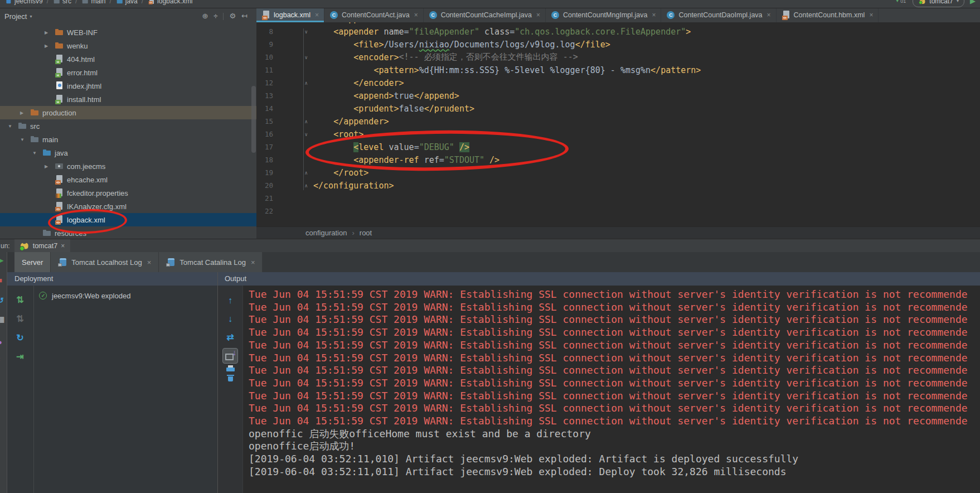 The image size is (980, 493). I want to click on folder-gray-icon, so click(56, 2).